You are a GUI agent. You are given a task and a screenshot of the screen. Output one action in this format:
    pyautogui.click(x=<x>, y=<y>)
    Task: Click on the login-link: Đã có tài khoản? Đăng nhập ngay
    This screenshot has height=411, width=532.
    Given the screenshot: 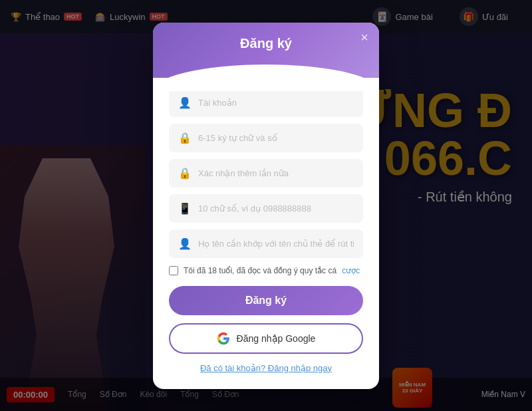 What is the action you would take?
    pyautogui.click(x=266, y=368)
    